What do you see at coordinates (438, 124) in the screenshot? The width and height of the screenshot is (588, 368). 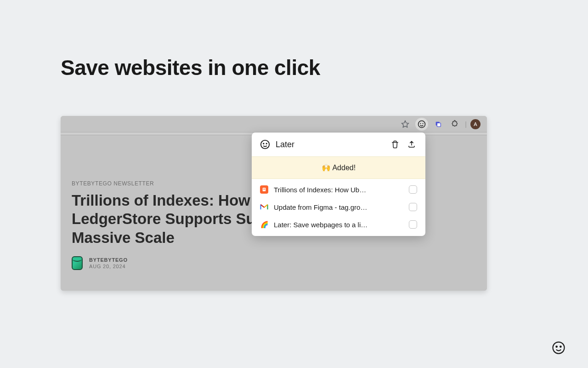 I see `tabs-icon` at bounding box center [438, 124].